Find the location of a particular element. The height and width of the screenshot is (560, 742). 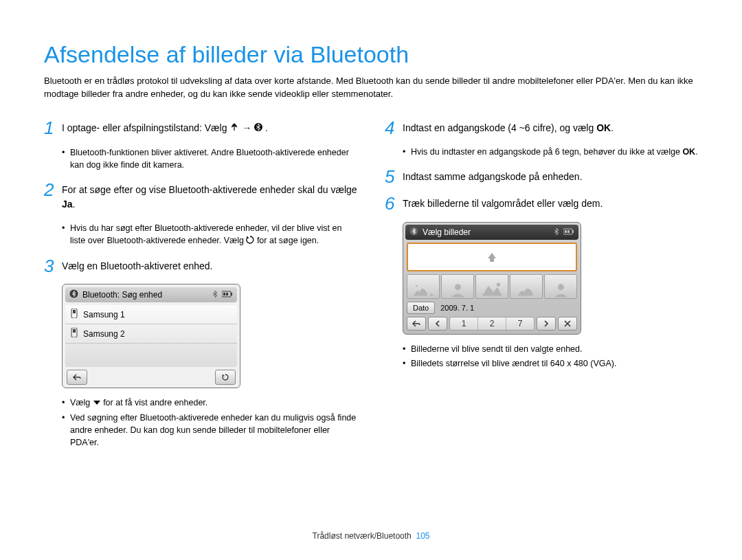

device-row: Samsung 2 is located at coordinates (151, 334).